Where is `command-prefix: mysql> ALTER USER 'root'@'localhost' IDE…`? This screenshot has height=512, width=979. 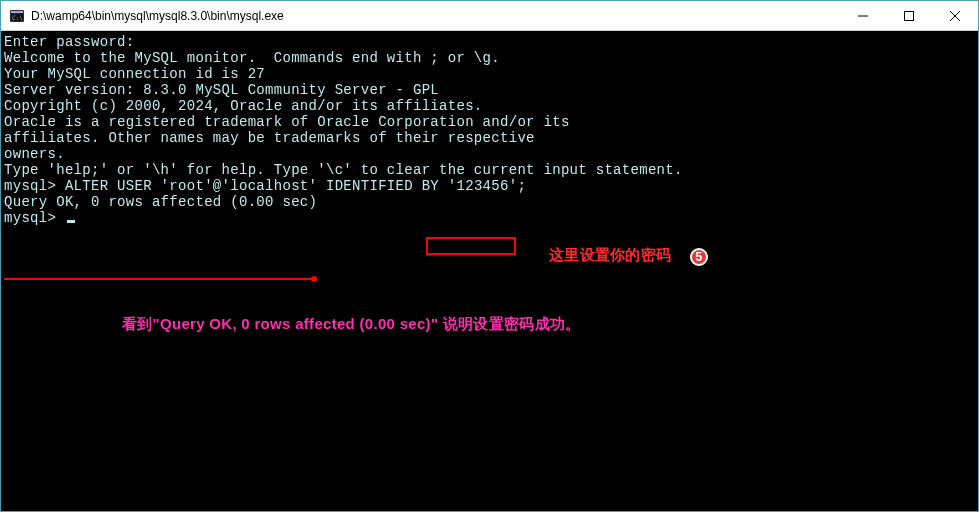 command-prefix: mysql> ALTER USER 'root'@'localhost' IDE… is located at coordinates (226, 186).